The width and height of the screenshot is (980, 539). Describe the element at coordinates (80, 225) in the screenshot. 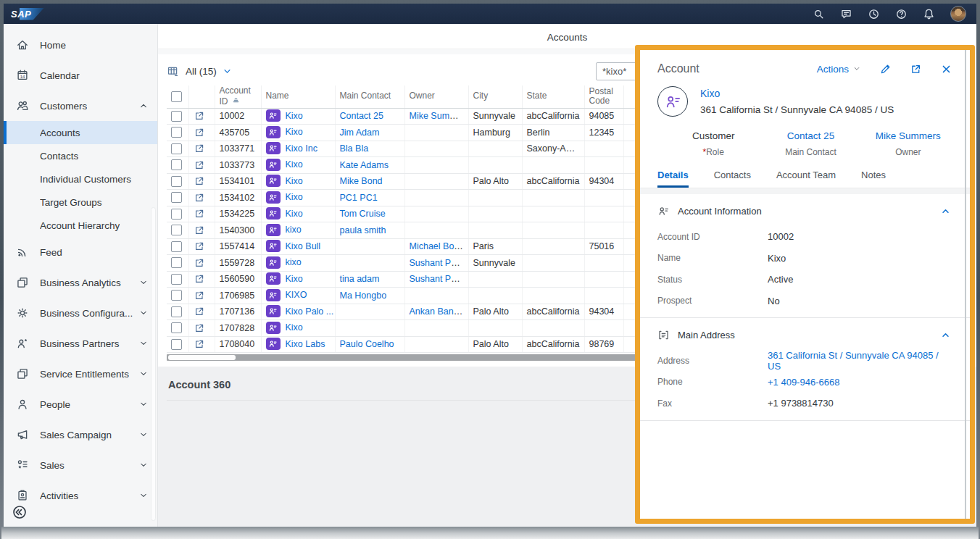

I see `sidebar-item-account-hierarchy: Account Hierarchy` at that location.